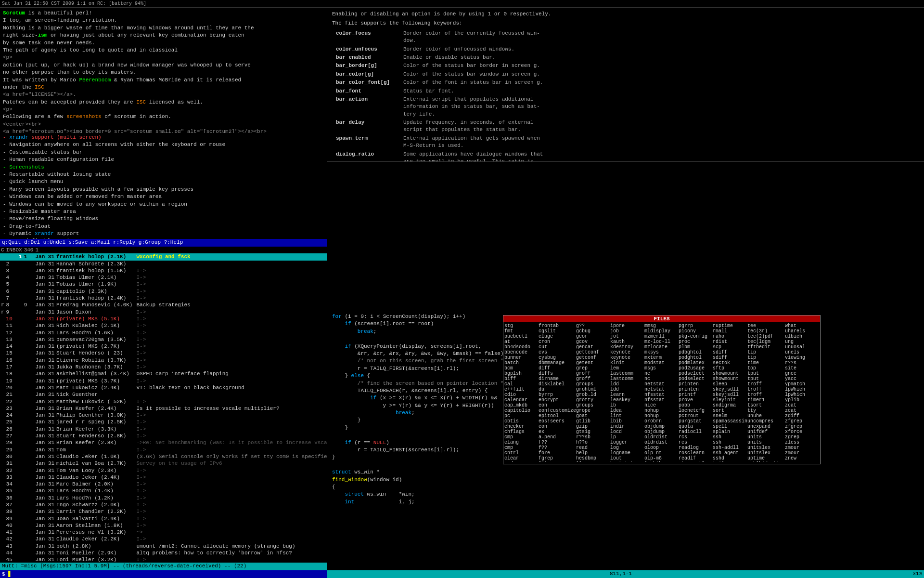  Describe the element at coordinates (628, 395) in the screenshot. I see `file-item: learn` at that location.